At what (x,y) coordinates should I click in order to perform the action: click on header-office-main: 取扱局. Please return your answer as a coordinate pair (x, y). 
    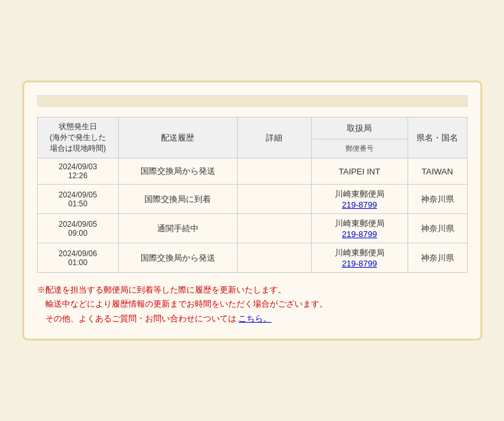
    Looking at the image, I should click on (359, 128).